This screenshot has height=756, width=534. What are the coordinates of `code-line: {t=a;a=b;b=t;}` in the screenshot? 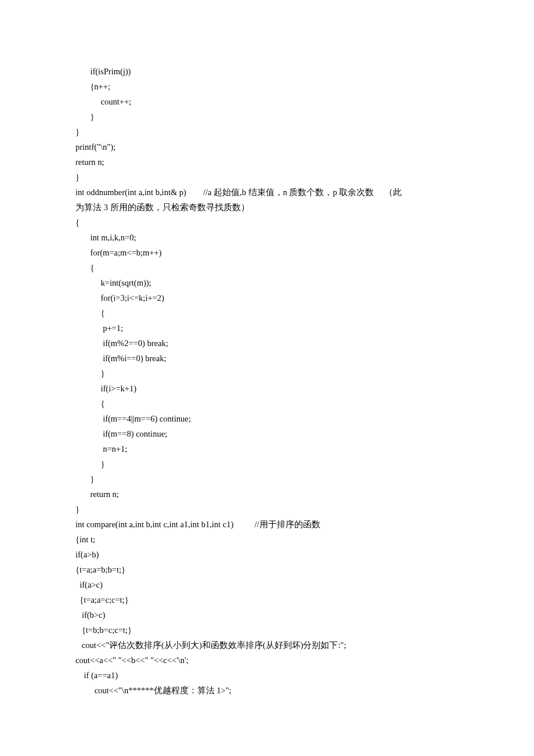 It's located at (267, 570).